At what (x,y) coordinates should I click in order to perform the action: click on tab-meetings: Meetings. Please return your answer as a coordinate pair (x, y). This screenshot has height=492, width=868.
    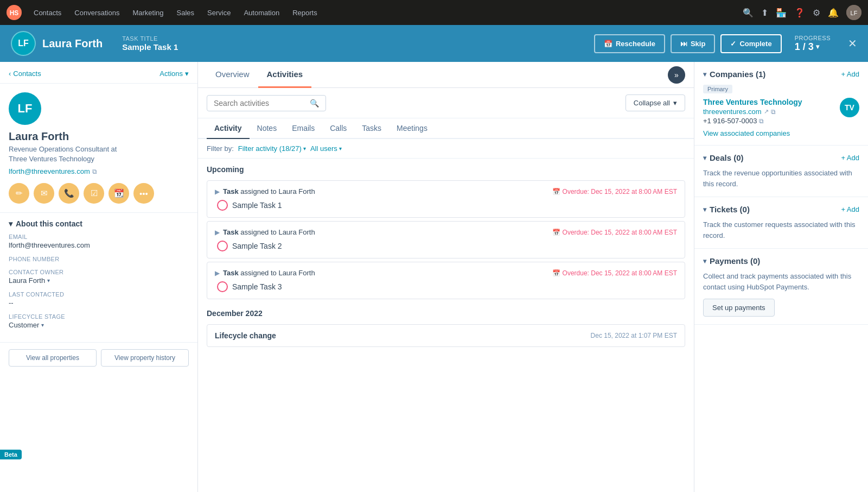
    Looking at the image, I should click on (412, 129).